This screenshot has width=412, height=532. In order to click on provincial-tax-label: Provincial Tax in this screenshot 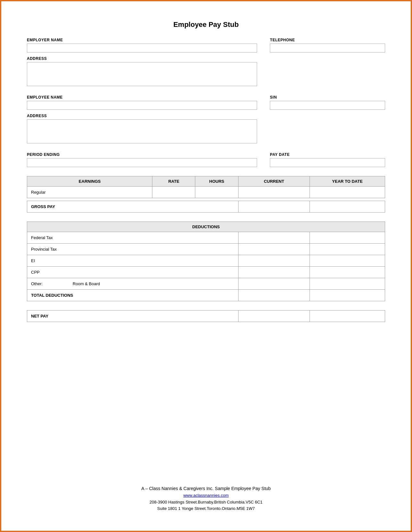, I will do `click(133, 249)`.